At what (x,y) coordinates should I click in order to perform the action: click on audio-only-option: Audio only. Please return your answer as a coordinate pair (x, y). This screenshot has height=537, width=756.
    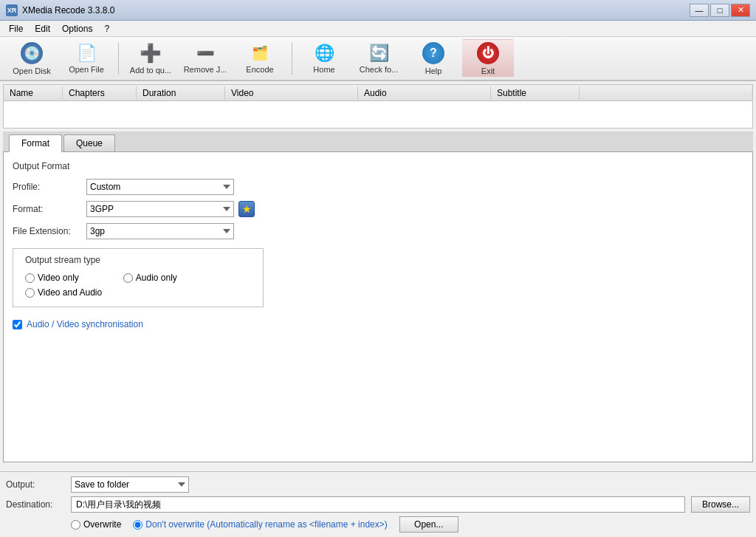
    Looking at the image, I should click on (151, 278).